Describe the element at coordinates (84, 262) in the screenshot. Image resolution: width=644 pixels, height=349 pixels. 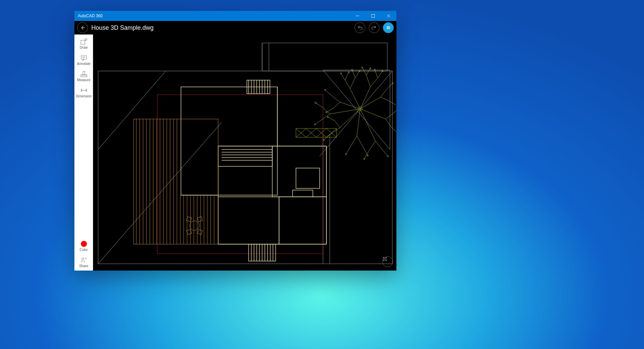
I see `tool-share: Share` at that location.